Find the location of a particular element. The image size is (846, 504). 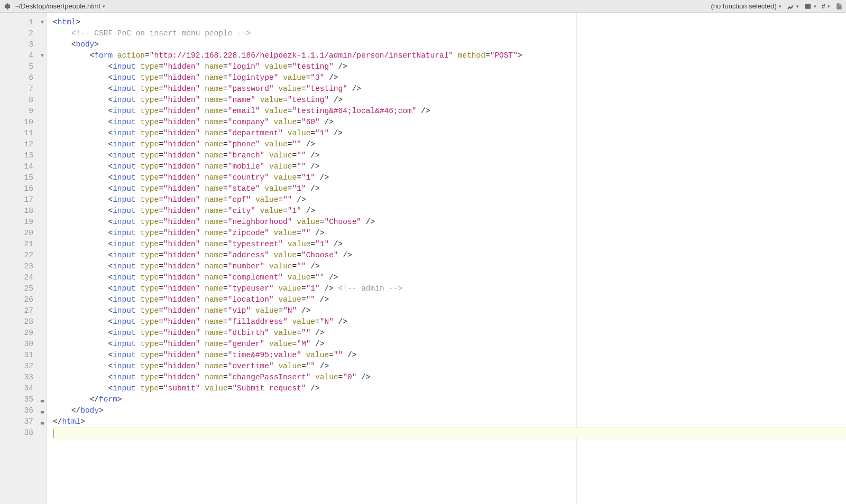

file-path-label: ~/Desktop/insertpeople.html is located at coordinates (58, 6).